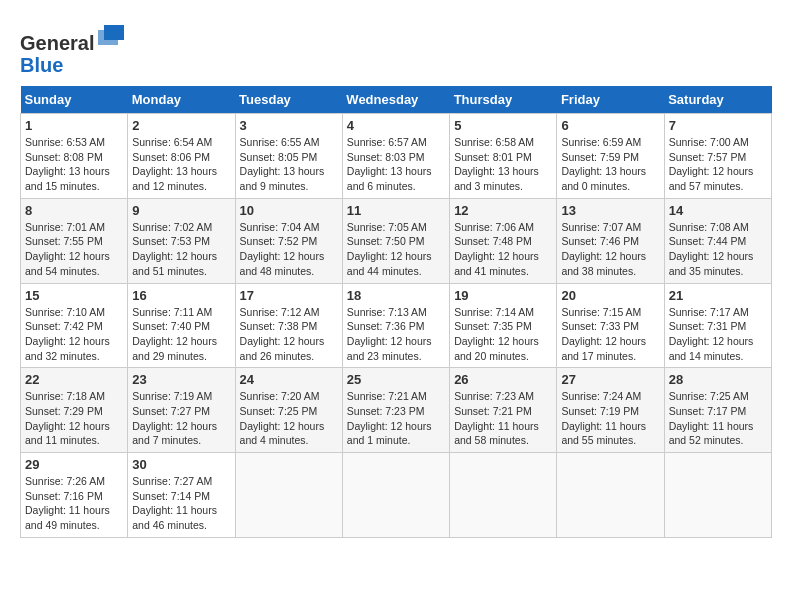 The width and height of the screenshot is (792, 612). What do you see at coordinates (396, 240) in the screenshot?
I see `calendar-week-2: 8Sunrise: 7:01 AM Sunset: 7:55 PM Daylig…` at bounding box center [396, 240].